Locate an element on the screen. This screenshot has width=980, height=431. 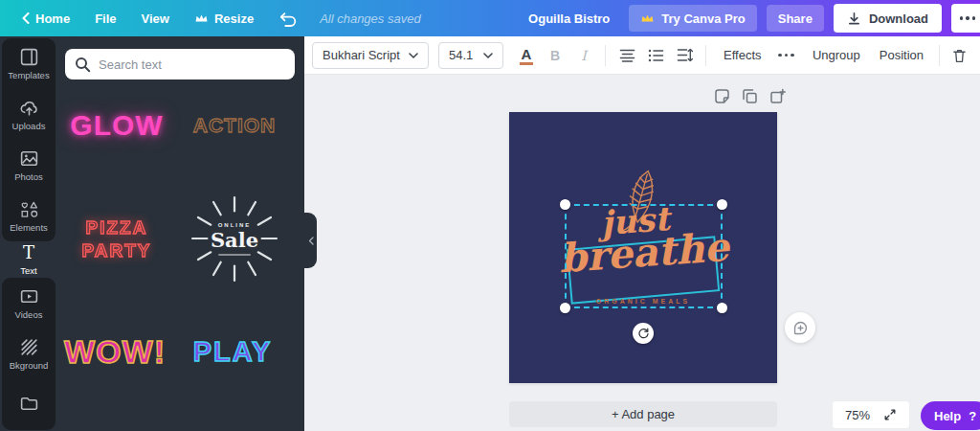
try-canva-pro-button: Try Canva Pro is located at coordinates (693, 18).